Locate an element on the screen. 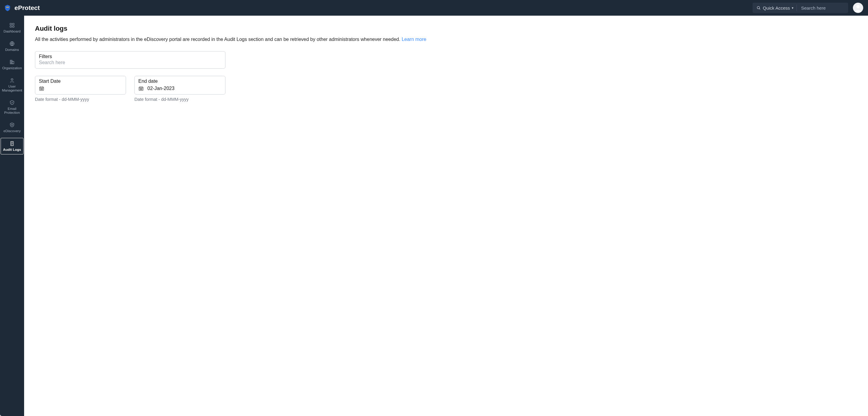  end-date-label: End date is located at coordinates (180, 81).